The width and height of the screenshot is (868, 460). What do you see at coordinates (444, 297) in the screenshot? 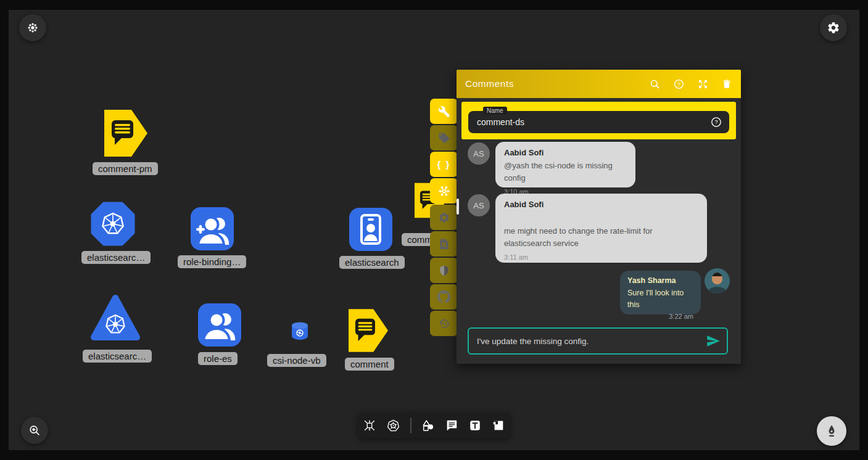
I see `github-icon` at bounding box center [444, 297].